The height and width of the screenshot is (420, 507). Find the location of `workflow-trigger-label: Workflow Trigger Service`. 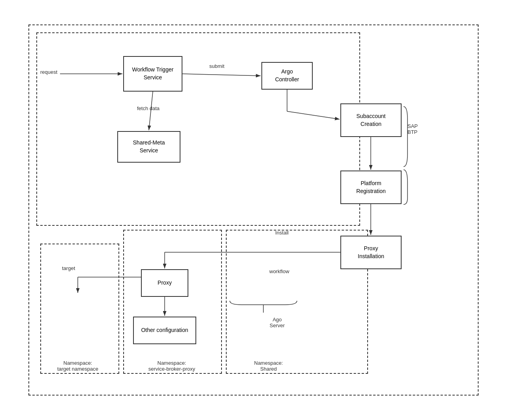

workflow-trigger-label: Workflow Trigger Service is located at coordinates (153, 73).